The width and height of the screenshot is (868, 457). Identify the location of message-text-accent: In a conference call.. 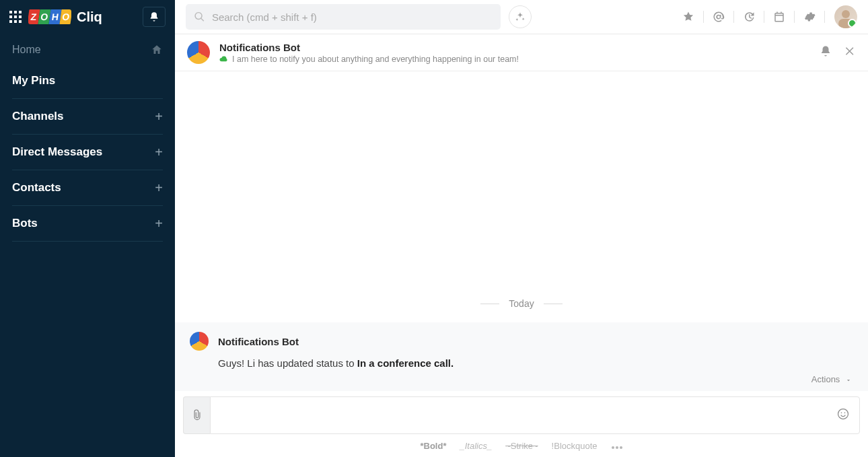
(405, 363).